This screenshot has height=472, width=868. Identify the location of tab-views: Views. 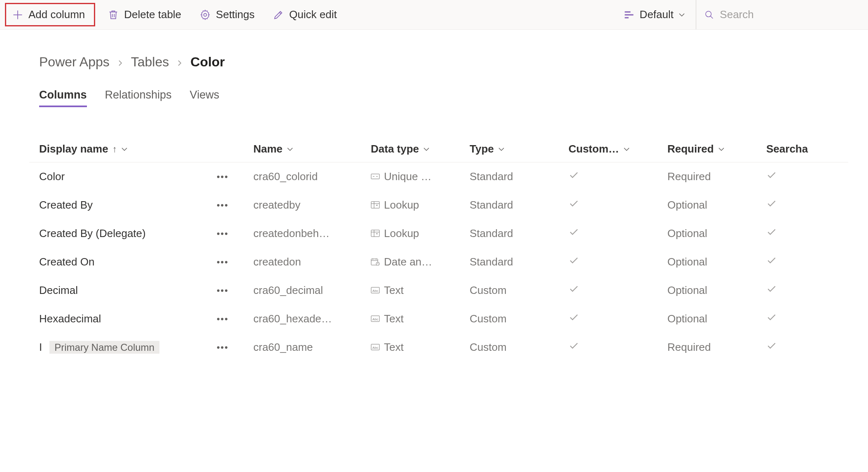
(205, 98).